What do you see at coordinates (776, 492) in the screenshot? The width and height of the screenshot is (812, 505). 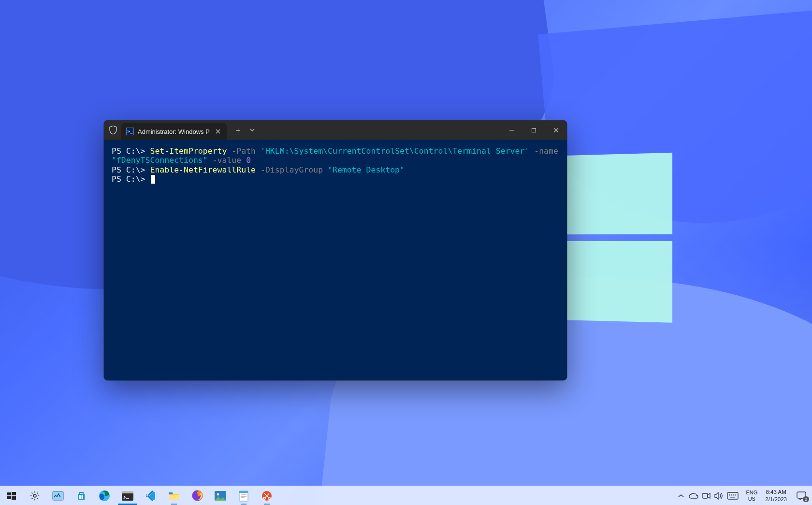 I see `clock-time: 8:43 AM` at bounding box center [776, 492].